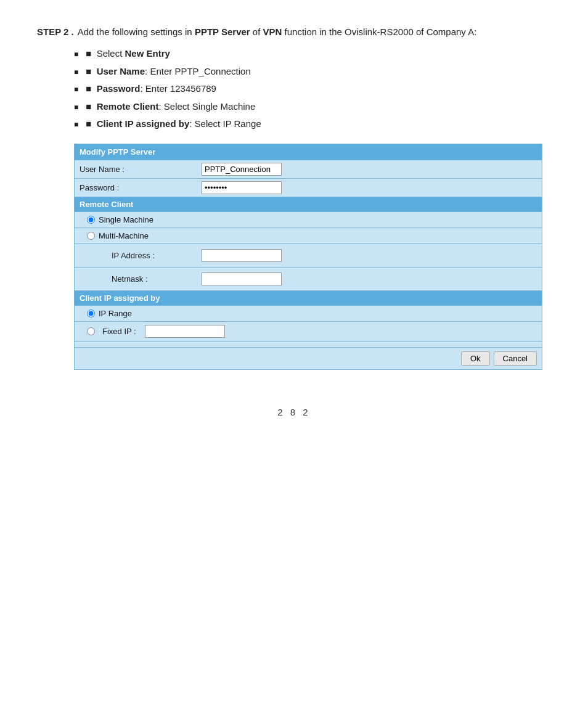 This screenshot has width=588, height=712. What do you see at coordinates (312, 72) in the screenshot?
I see `list-item: ■ User Name: Enter PPTP_Connection` at bounding box center [312, 72].